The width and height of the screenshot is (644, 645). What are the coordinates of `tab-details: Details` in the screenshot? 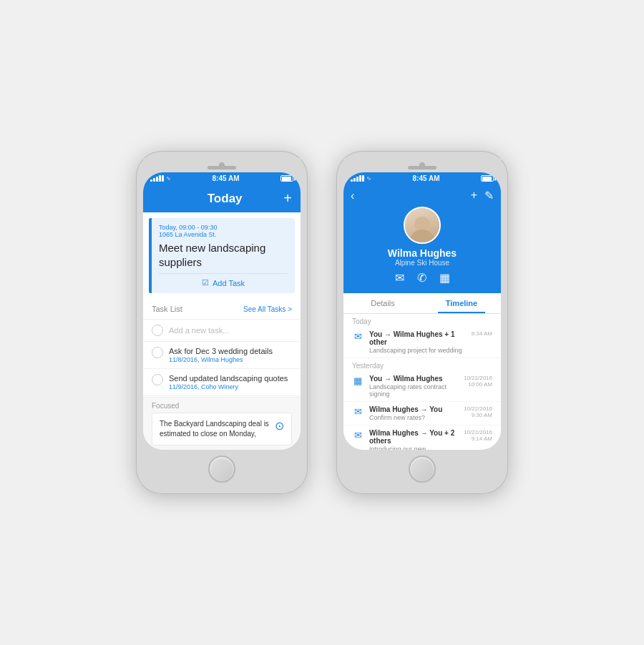 It's located at (383, 303).